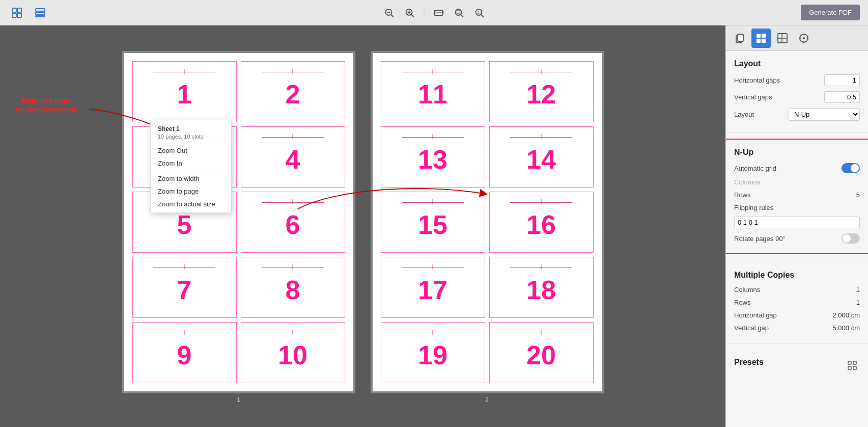  Describe the element at coordinates (191, 128) in the screenshot. I see `context-menu-header: Sheet 1` at that location.